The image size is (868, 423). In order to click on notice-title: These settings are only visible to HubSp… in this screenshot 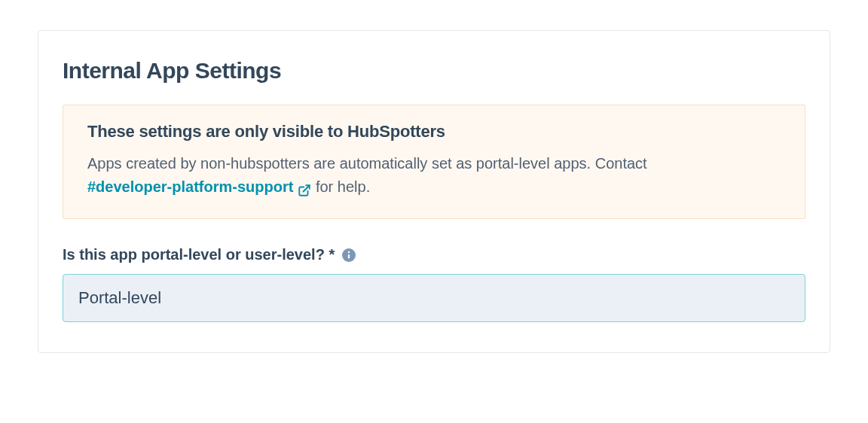, I will do `click(434, 132)`.